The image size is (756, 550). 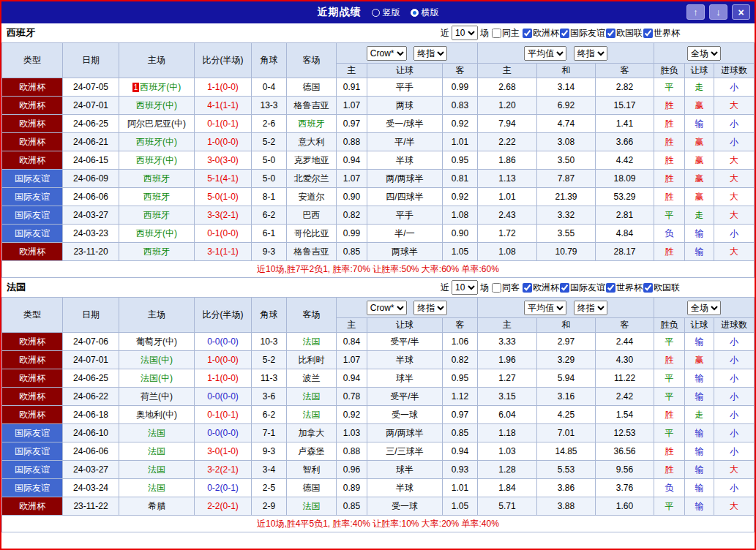 What do you see at coordinates (378, 161) in the screenshot?
I see `match-row: 欧洲杯 24-06-15 西班牙(中) 3-0(3-0) 5-0 克罗地亚 0.…` at bounding box center [378, 161].